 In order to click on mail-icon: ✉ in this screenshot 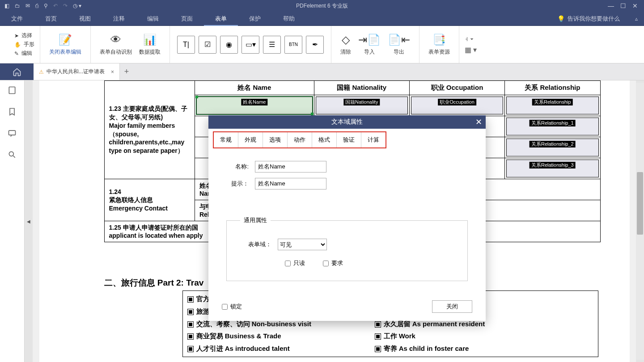, I will do `click(28, 6)`.